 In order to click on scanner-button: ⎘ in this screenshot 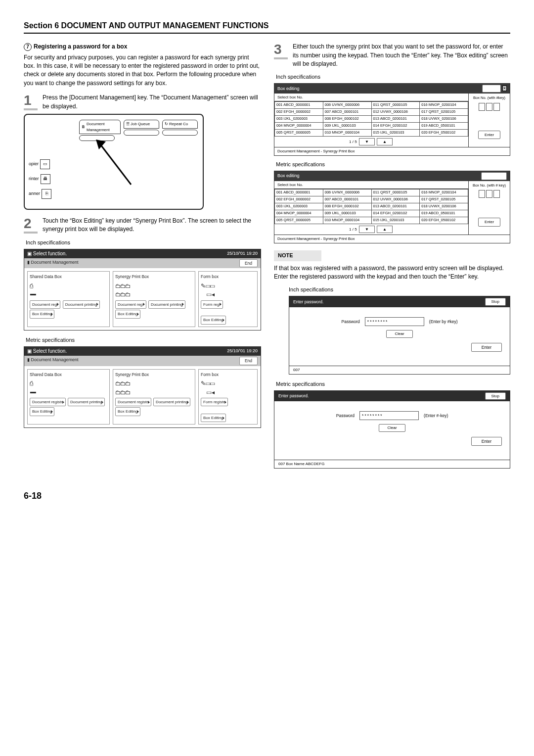, I will do `click(46, 194)`.